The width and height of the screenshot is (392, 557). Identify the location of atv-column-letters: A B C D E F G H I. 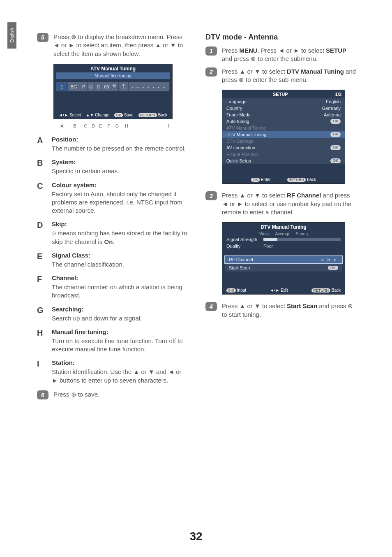
(115, 126).